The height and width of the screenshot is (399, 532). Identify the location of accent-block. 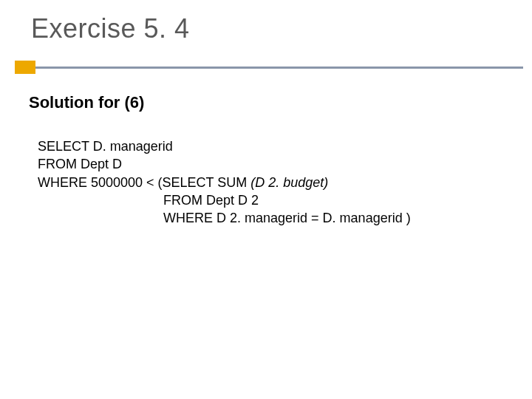
(25, 67).